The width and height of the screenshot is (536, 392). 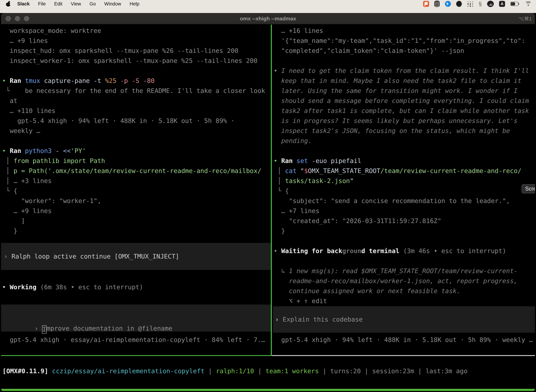 I want to click on menu-item-view: View, so click(x=76, y=4).